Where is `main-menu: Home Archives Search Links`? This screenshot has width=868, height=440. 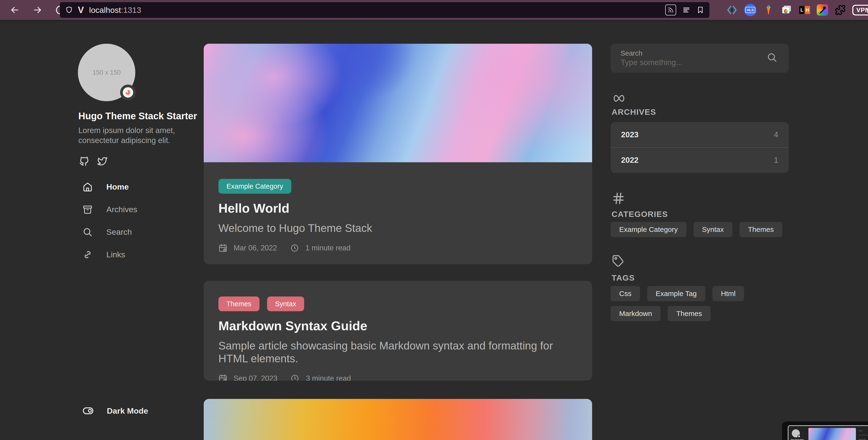
main-menu: Home Archives Search Links is located at coordinates (140, 221).